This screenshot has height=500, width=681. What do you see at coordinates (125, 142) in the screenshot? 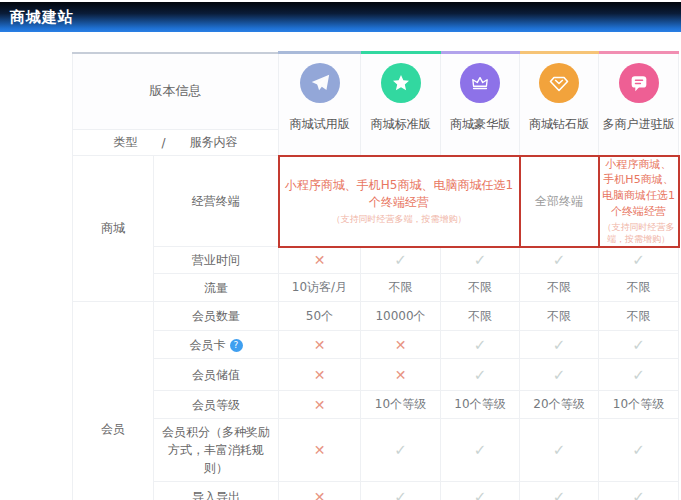
I see `type-label: 类型` at bounding box center [125, 142].